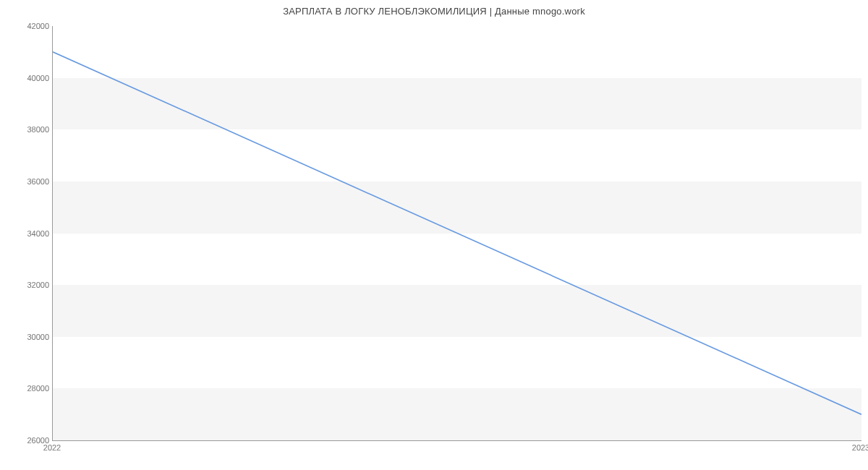 This screenshot has height=470, width=868. What do you see at coordinates (38, 285) in the screenshot?
I see `y-tick-label: 32000` at bounding box center [38, 285].